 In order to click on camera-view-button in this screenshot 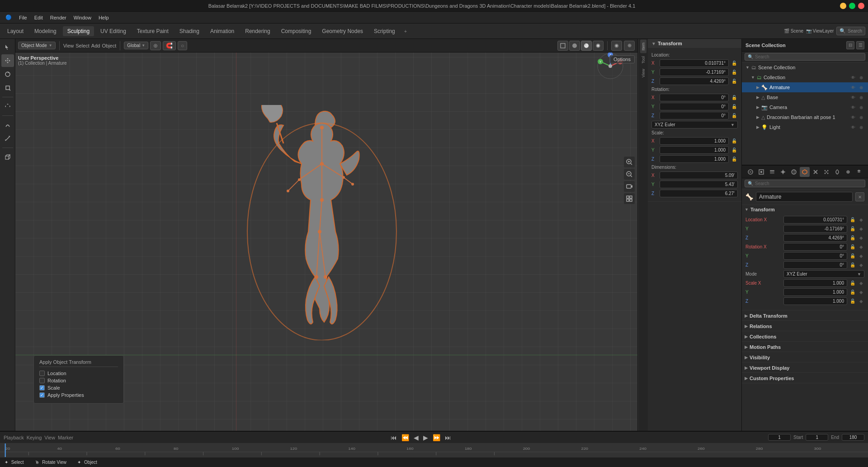, I will do `click(629, 186)`.